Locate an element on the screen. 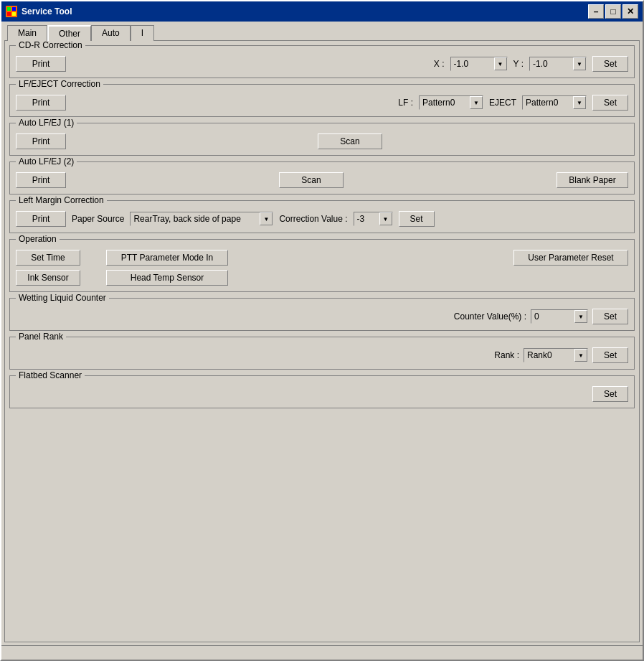 This screenshot has height=661, width=644. rank-select: Rank0 Rank1 Rank2 is located at coordinates (556, 355).